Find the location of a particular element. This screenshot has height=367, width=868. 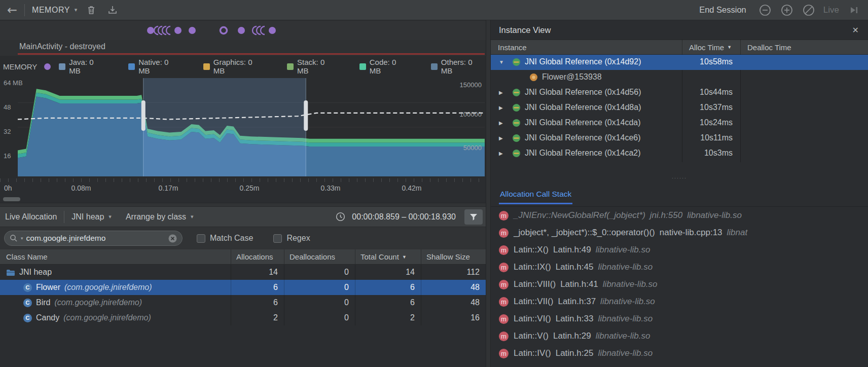

alloc-time-value: 10s37ms is located at coordinates (707, 107).